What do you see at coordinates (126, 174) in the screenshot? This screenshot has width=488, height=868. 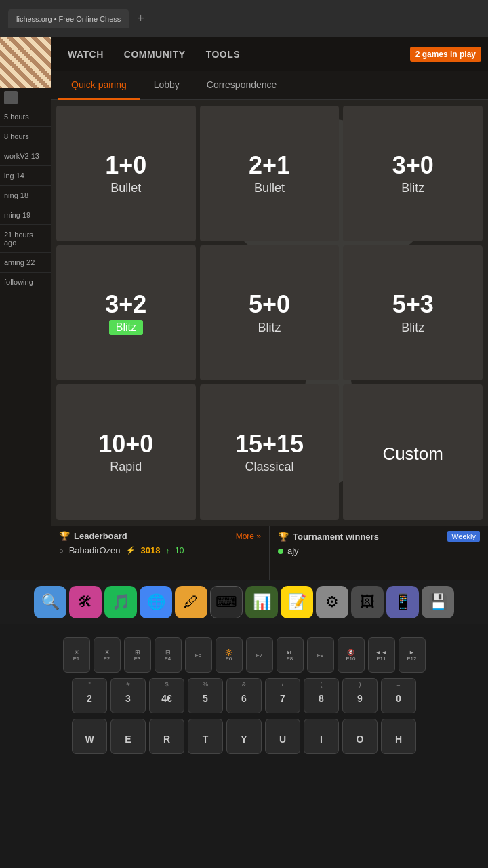 I see `game-card-bullet-1-0: 1+0 Bullet` at bounding box center [126, 174].